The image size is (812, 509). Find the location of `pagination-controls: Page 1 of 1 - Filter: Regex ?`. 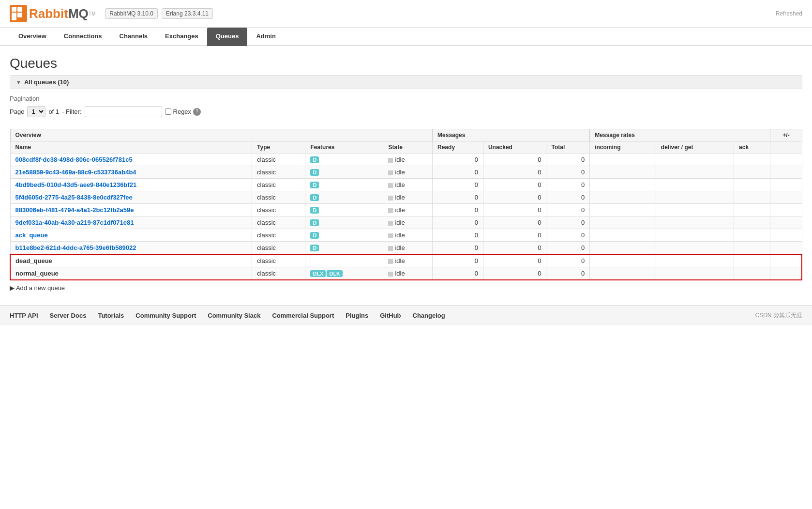

pagination-controls: Page 1 of 1 - Filter: Regex ? is located at coordinates (406, 111).